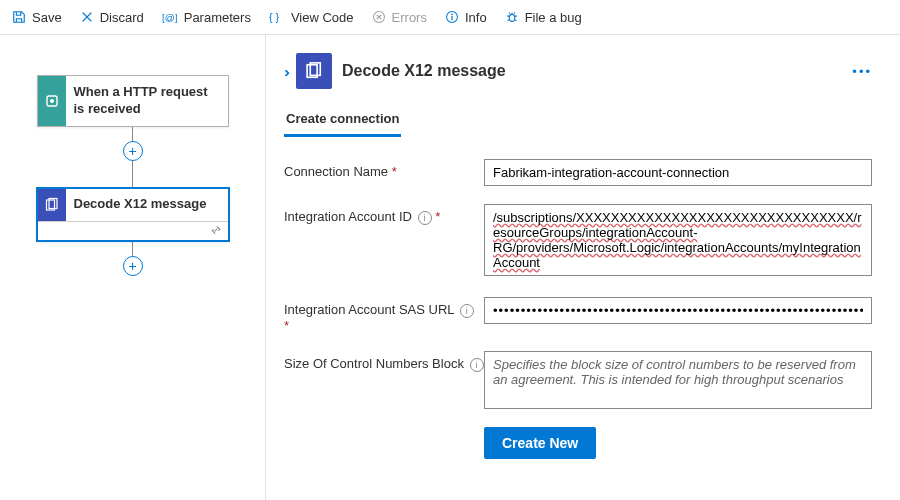 This screenshot has height=500, width=900. I want to click on block-size-label: Size Of Control Numbers Block i, so click(384, 380).